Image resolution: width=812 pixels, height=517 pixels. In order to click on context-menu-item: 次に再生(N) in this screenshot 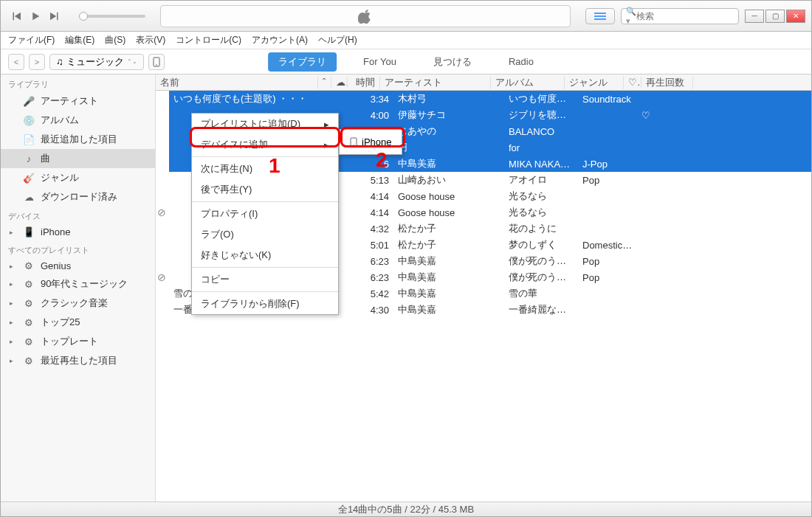, I will do `click(265, 169)`.